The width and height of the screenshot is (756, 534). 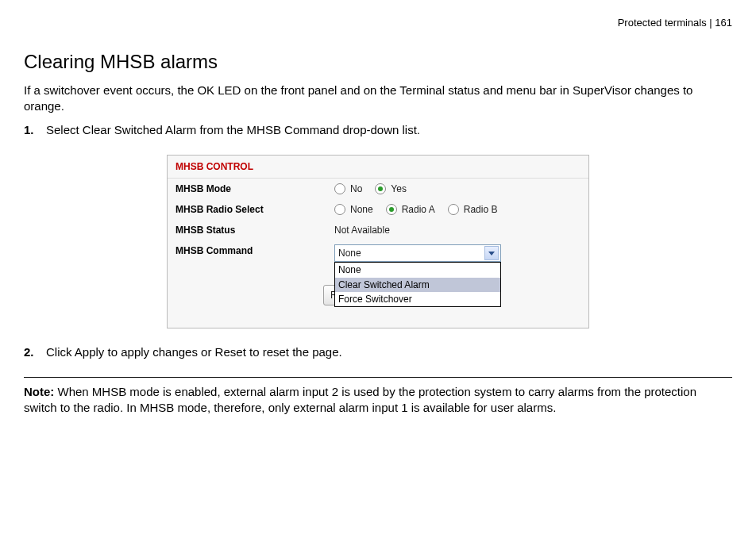 What do you see at coordinates (418, 284) in the screenshot?
I see `select-dropdown-list: None Clear Switched Alarm Force Switchov…` at bounding box center [418, 284].